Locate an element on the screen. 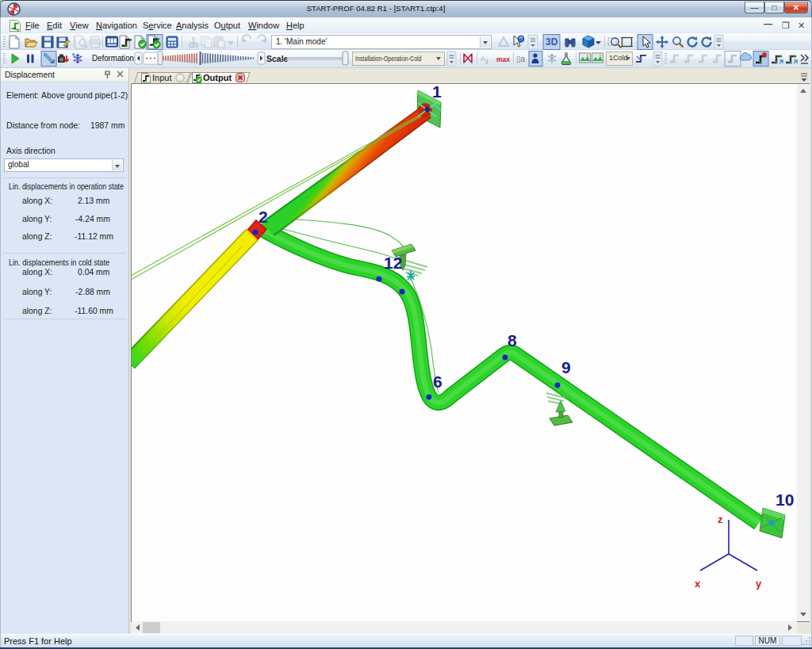 This screenshot has height=649, width=812. svg-text: 6 is located at coordinates (438, 382).